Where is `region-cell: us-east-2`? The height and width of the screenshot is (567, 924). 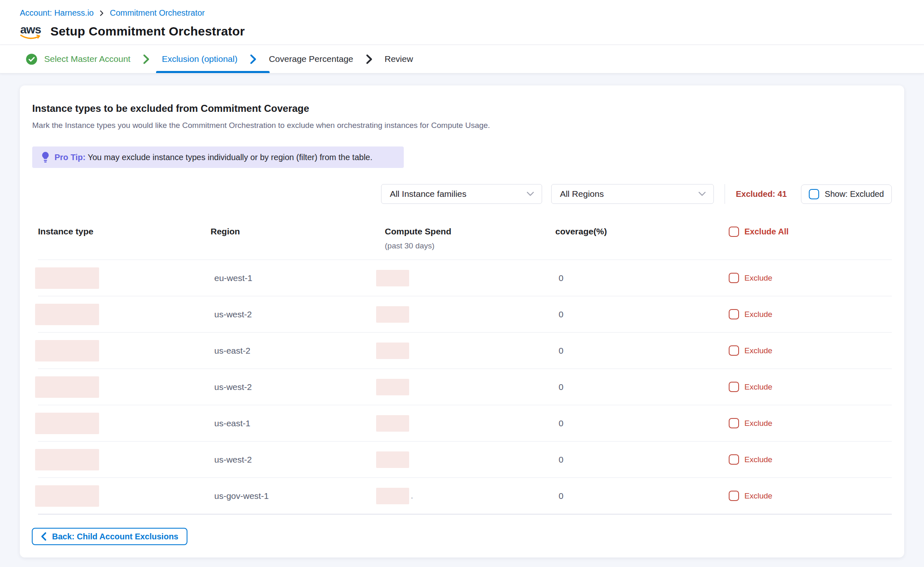
region-cell: us-east-2 is located at coordinates (298, 351).